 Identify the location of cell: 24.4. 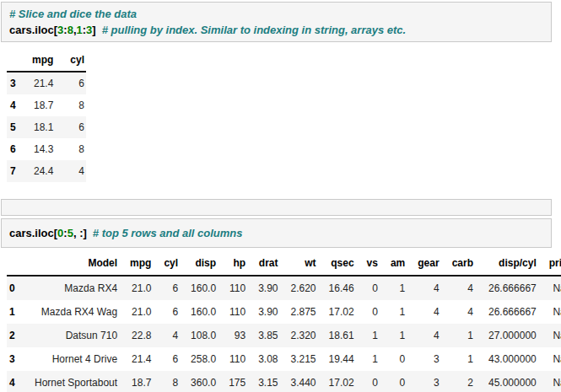
(35, 171).